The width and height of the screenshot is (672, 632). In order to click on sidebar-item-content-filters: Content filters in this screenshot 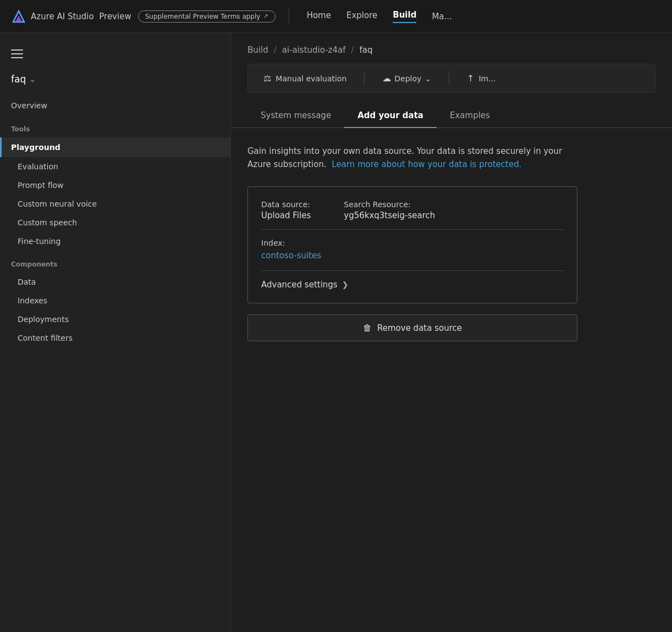, I will do `click(115, 338)`.